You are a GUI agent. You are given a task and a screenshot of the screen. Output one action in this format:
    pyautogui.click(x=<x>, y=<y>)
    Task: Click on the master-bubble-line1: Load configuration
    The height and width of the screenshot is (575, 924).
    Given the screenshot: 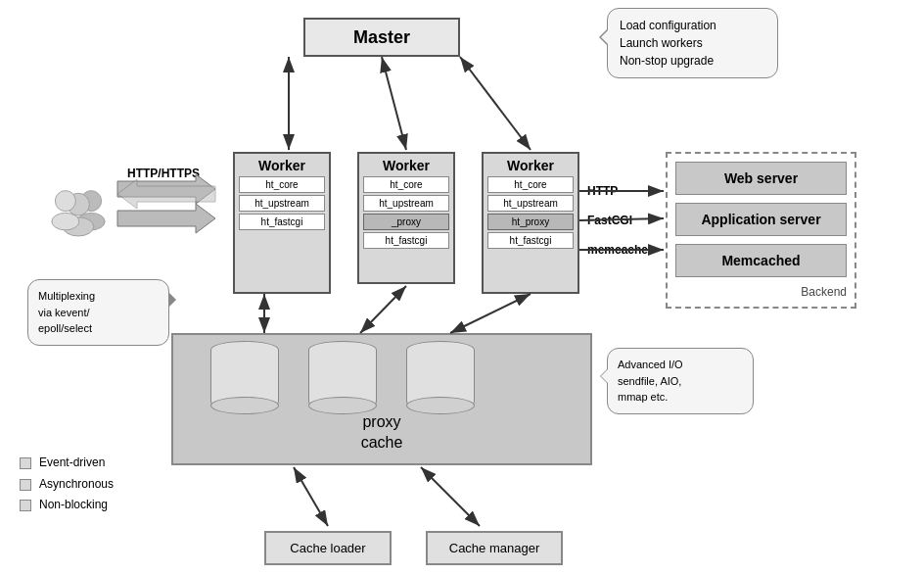 What is the action you would take?
    pyautogui.click(x=668, y=25)
    